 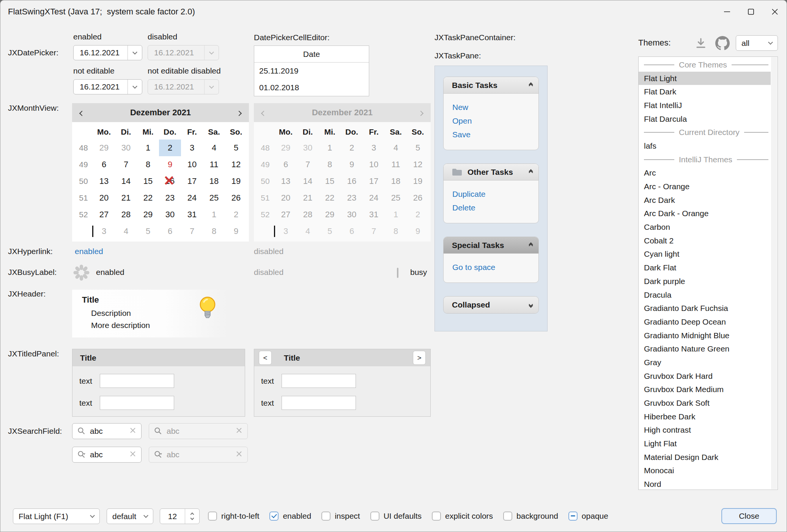 What do you see at coordinates (774, 273) in the screenshot?
I see `themes-scrollbar` at bounding box center [774, 273].